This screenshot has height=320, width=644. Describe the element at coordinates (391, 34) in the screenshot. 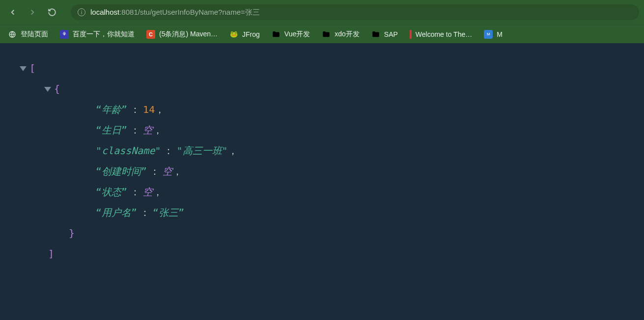

I see `bookmark-label: SAP` at that location.